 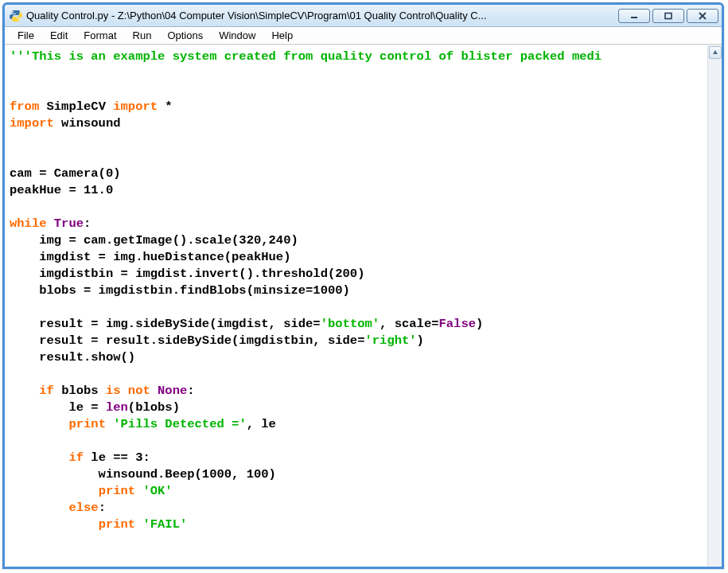 What do you see at coordinates (25, 35) in the screenshot?
I see `menu-file: File` at bounding box center [25, 35].